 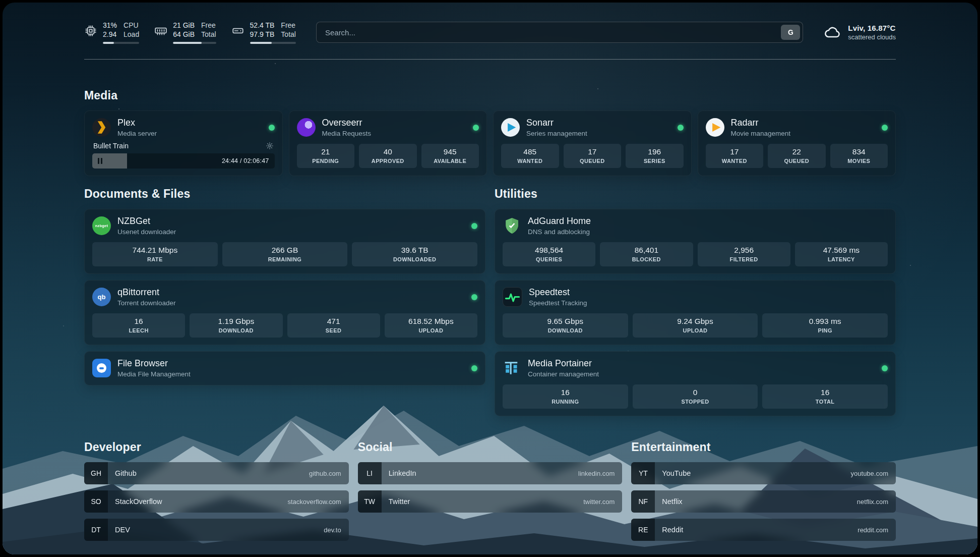 What do you see at coordinates (138, 502) in the screenshot?
I see `bookmark-name: StackOverflow` at bounding box center [138, 502].